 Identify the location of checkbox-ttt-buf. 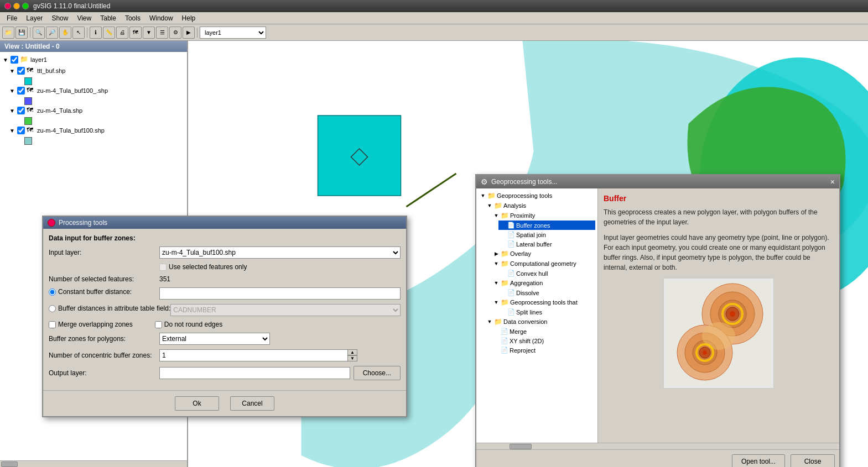
(21, 71).